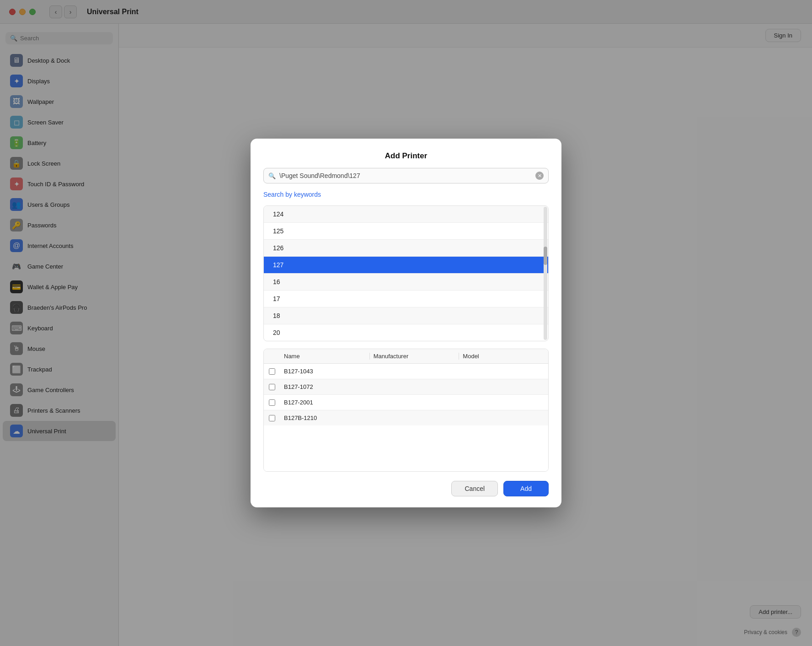  Describe the element at coordinates (406, 356) in the screenshot. I see `table-header: Name Manufacturer Model` at that location.